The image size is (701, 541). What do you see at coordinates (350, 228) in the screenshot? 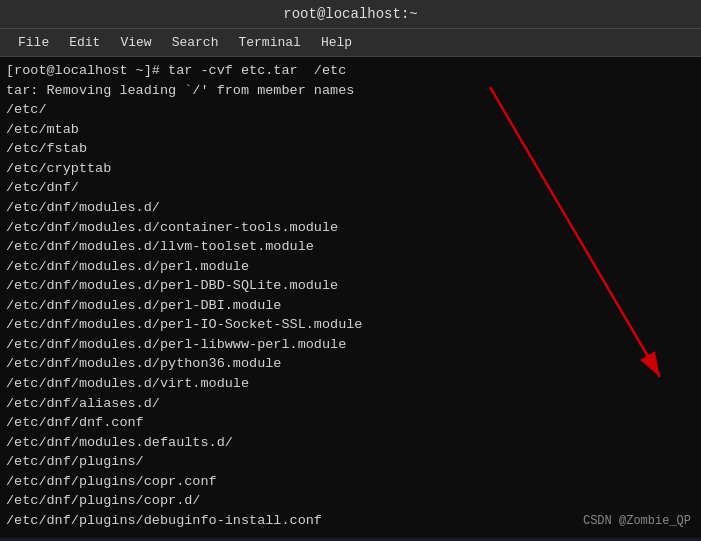
I see `terminal-line: /etc/dnf/modules.d/container-tools.modul…` at bounding box center [350, 228].